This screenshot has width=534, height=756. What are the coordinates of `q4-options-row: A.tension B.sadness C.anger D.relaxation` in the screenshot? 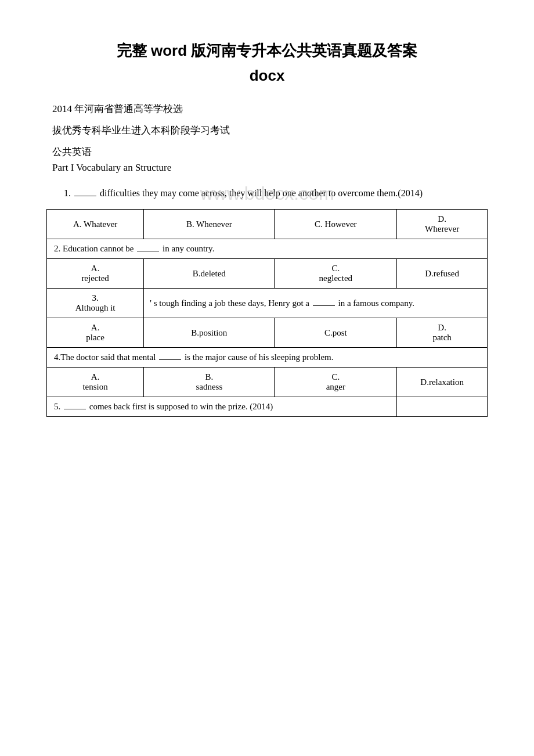 It's located at (267, 382).